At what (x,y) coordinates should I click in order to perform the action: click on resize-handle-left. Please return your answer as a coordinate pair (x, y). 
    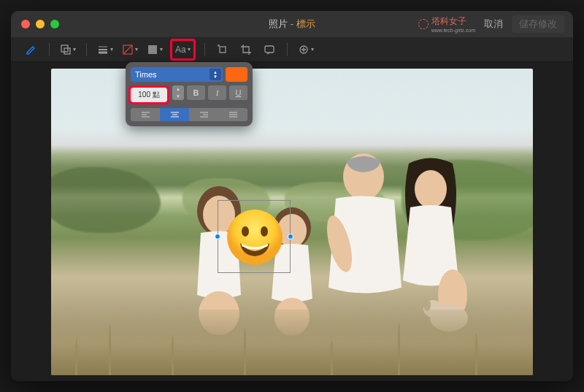
    Looking at the image, I should click on (218, 237).